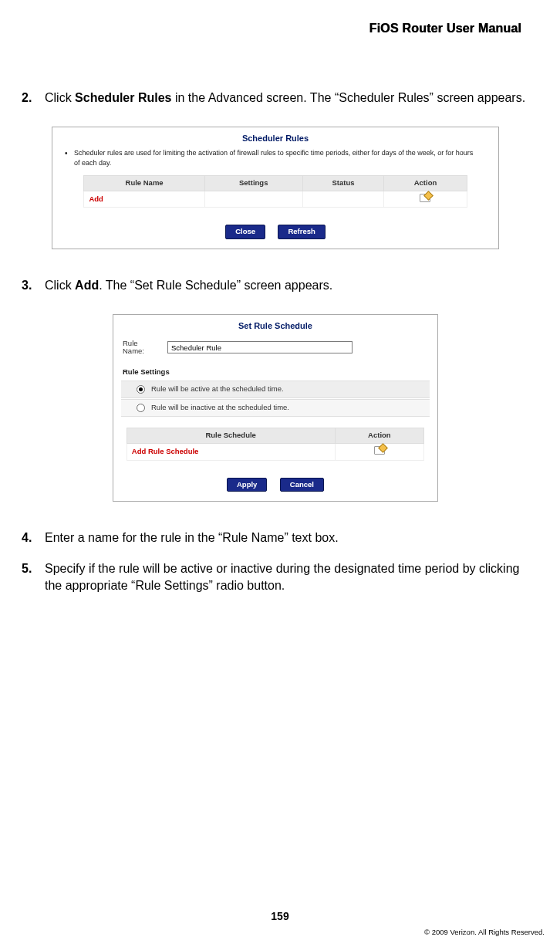 The height and width of the screenshot is (947, 560). What do you see at coordinates (32, 577) in the screenshot?
I see `step-number: 5.` at bounding box center [32, 577].